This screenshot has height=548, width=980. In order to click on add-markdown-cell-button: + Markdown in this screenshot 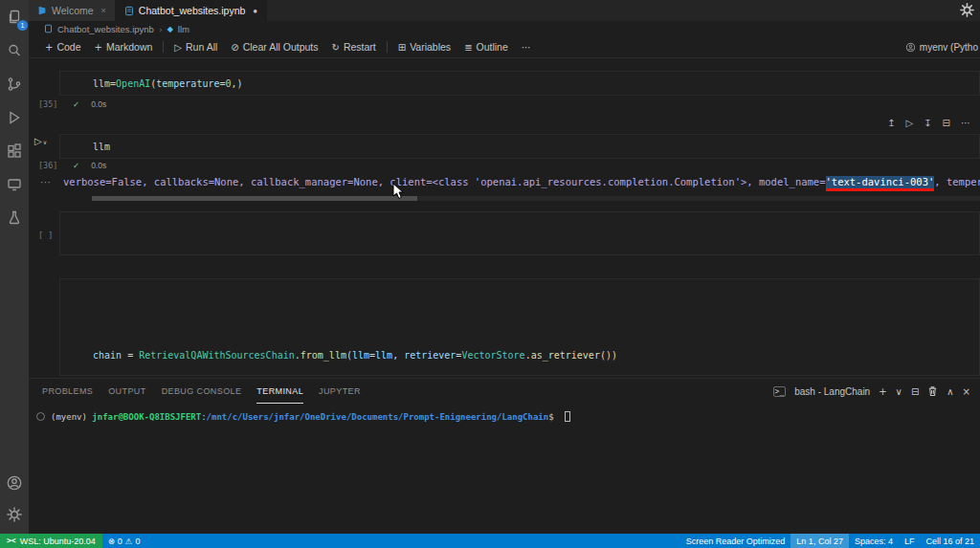, I will do `click(124, 47)`.